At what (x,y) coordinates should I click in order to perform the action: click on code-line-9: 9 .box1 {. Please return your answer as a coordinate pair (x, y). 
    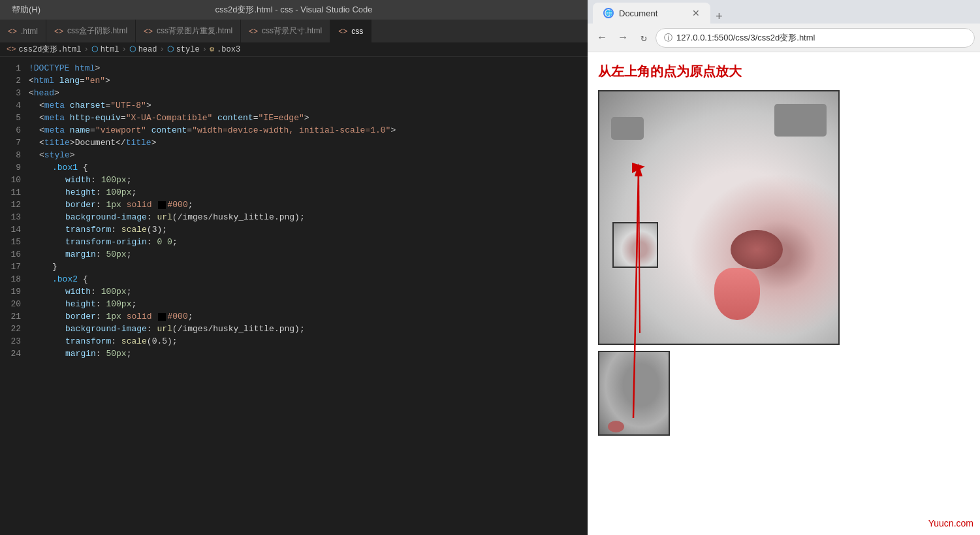
    Looking at the image, I should click on (294, 167).